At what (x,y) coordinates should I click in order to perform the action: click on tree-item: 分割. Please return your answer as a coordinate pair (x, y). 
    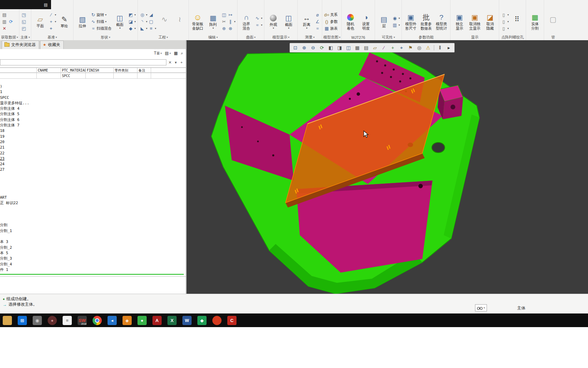
    Looking at the image, I should click on (93, 225).